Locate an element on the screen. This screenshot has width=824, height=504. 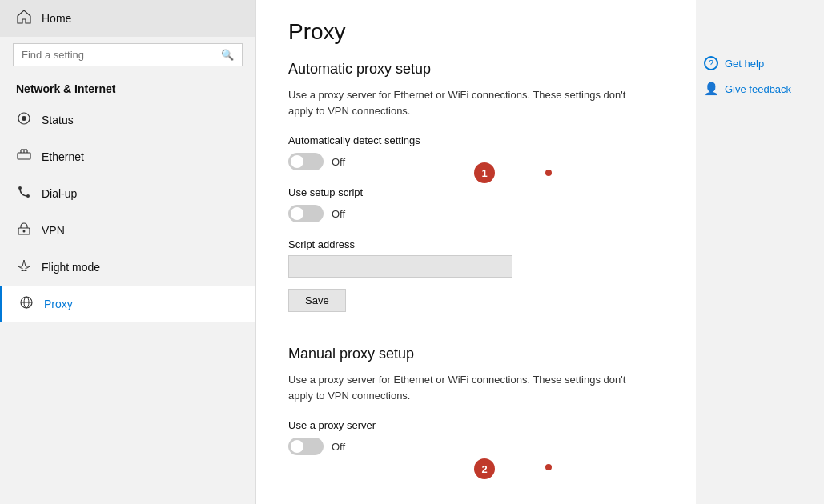
sidebar-flightmode-label: Flight mode is located at coordinates (70, 267).